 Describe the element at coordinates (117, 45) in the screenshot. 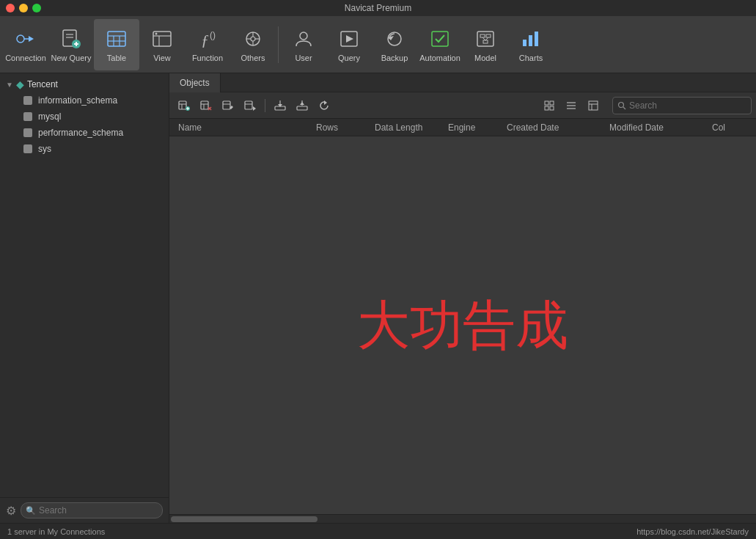

I see `toolbar-table: Table` at that location.